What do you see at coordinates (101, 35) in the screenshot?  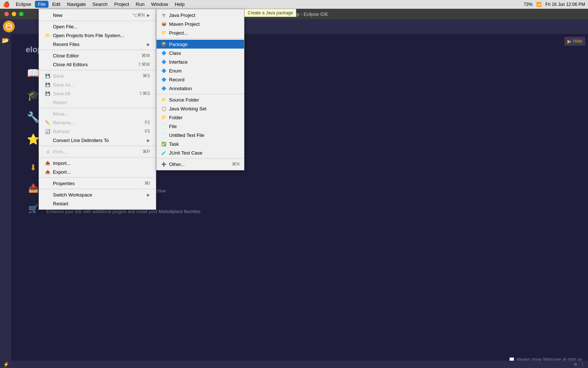 I see `open-projects-label: Open Projects from File System...` at bounding box center [101, 35].